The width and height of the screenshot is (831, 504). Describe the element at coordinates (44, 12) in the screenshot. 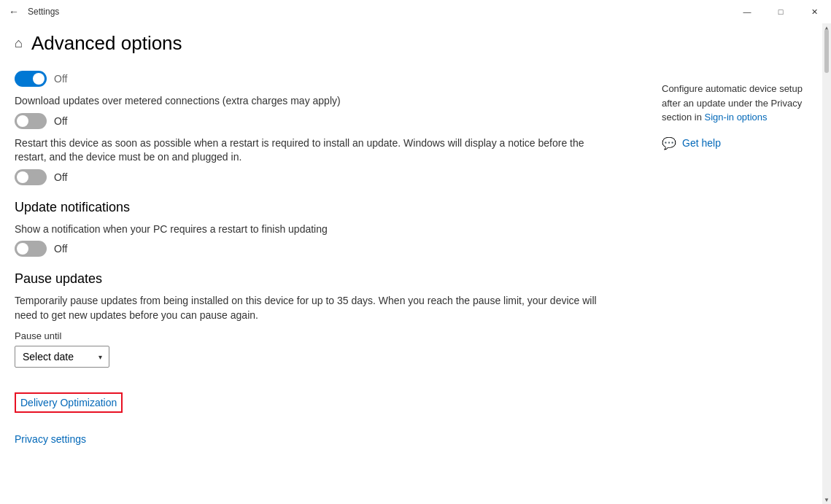

I see `title-bar-title: Settings` at that location.